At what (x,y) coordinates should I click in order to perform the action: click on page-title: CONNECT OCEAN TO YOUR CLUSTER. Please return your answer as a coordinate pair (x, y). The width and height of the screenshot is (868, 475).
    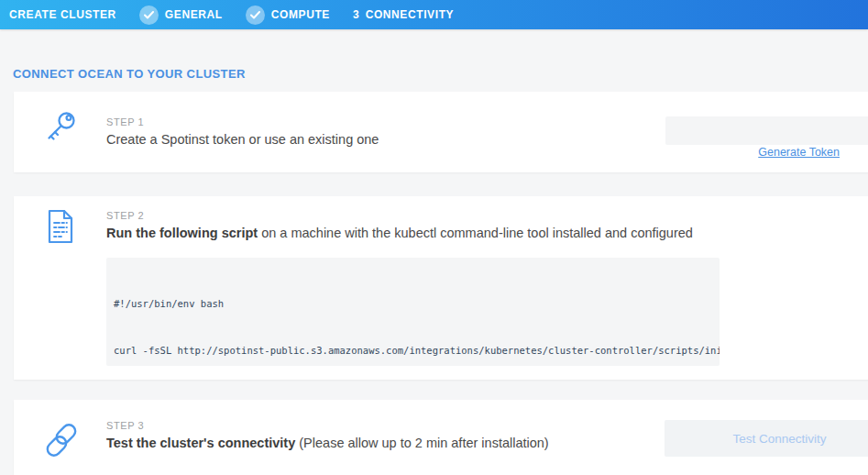
    Looking at the image, I should click on (129, 73).